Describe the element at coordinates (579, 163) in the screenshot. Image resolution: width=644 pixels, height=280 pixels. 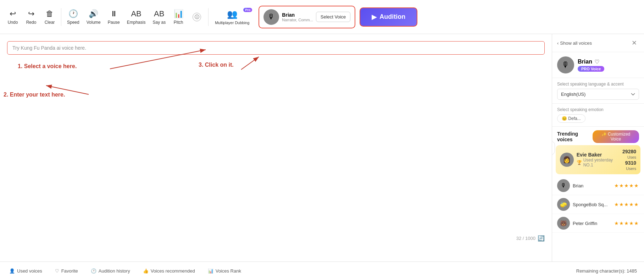
I see `trophy-icon: 🏆` at that location.